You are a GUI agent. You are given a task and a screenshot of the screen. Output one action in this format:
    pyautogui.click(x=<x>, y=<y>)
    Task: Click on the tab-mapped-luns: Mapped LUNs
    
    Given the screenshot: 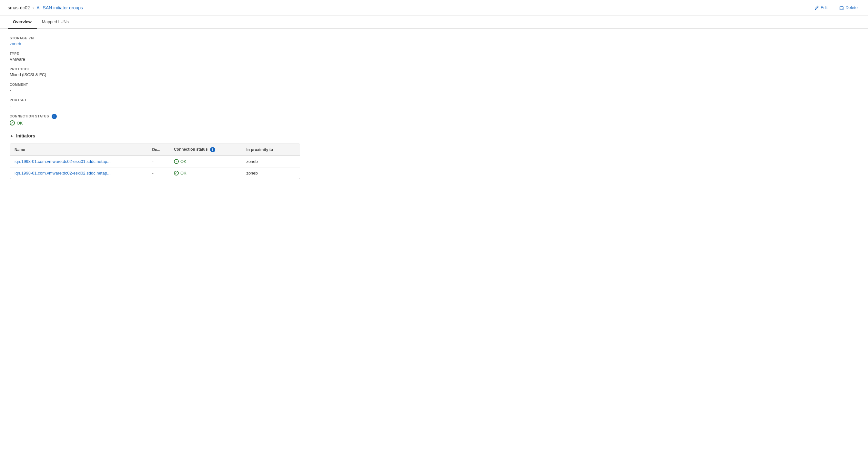 What is the action you would take?
    pyautogui.click(x=55, y=22)
    